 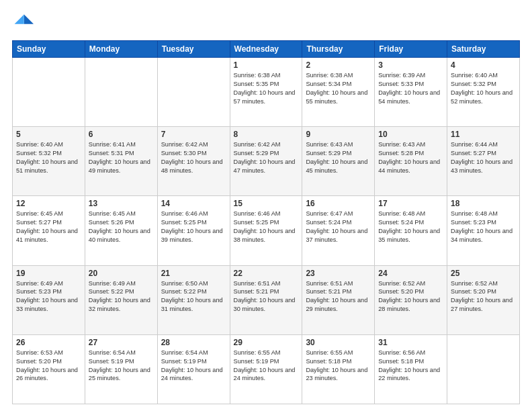 What do you see at coordinates (266, 342) in the screenshot?
I see `day-number: 29` at bounding box center [266, 342].